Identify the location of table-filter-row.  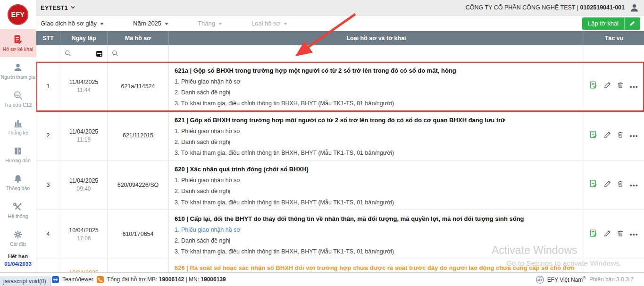
(340, 54).